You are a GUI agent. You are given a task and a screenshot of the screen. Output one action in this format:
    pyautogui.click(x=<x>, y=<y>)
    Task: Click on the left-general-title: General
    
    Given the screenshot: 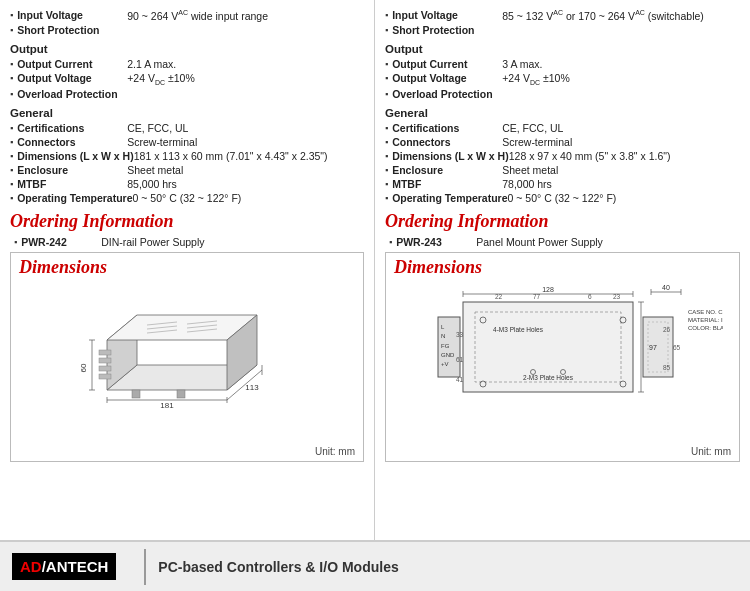 What is the action you would take?
    pyautogui.click(x=187, y=113)
    